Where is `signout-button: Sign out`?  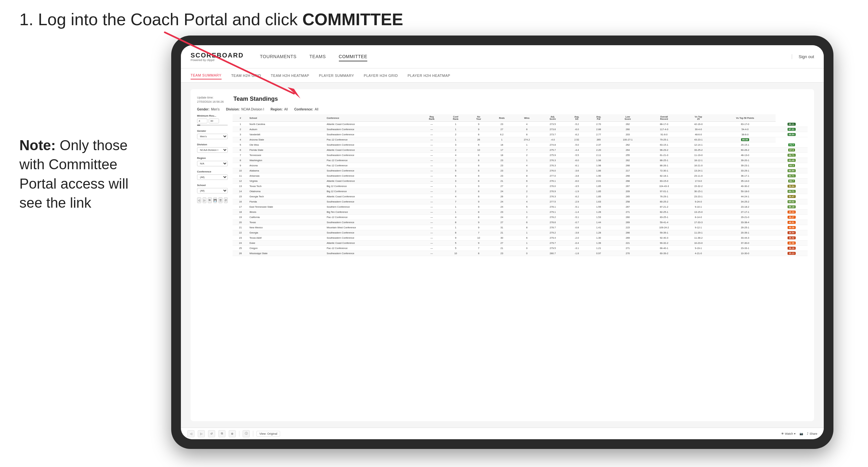 signout-button: Sign out is located at coordinates (803, 57).